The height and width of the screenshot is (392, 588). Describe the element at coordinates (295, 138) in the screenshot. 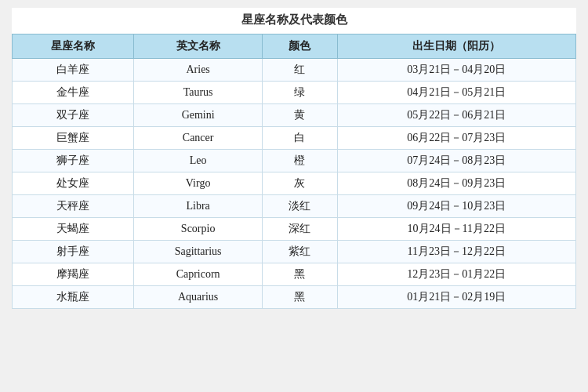

I see `table-row: 巨蟹座Cancer白06月22日－07月23日` at that location.